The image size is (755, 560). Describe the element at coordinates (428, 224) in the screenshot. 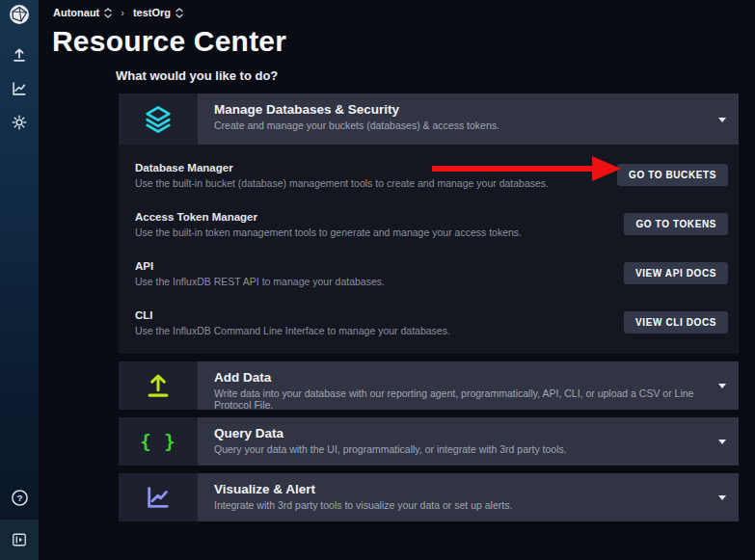

I see `row-access-token-manager: Access Token Manager Use the built-in to…` at that location.